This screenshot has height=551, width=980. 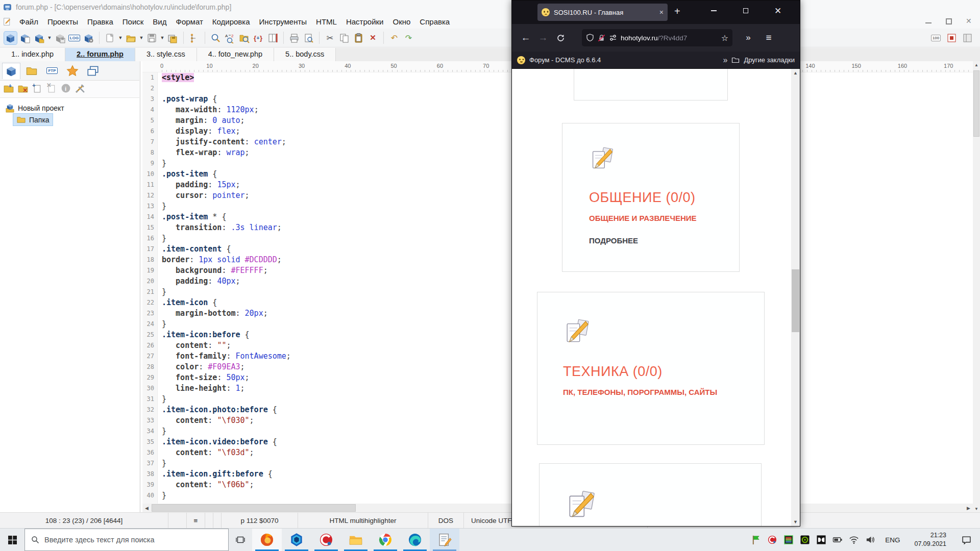 What do you see at coordinates (394, 38) in the screenshot?
I see `undo-icon: ↶` at bounding box center [394, 38].